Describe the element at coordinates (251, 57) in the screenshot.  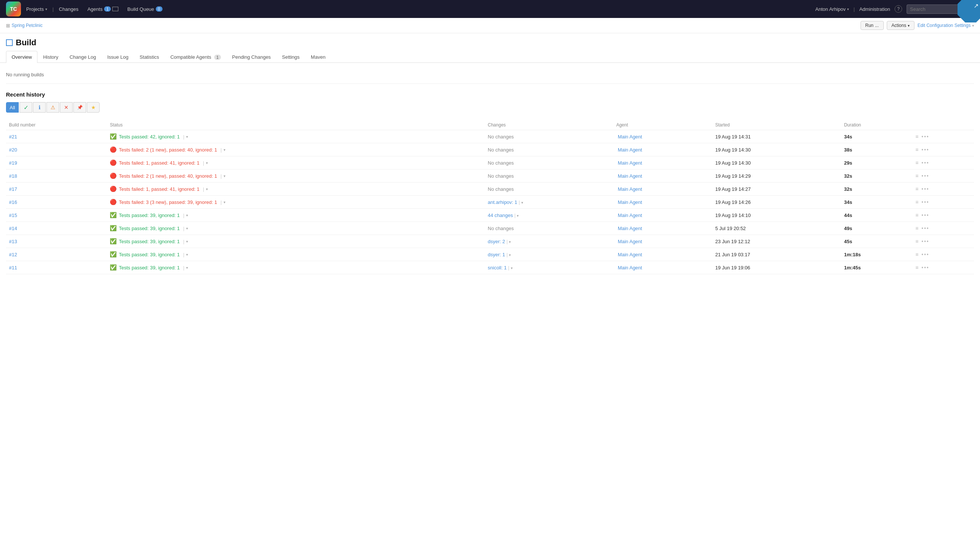
I see `tab-pending-changes: Pending Changes` at that location.